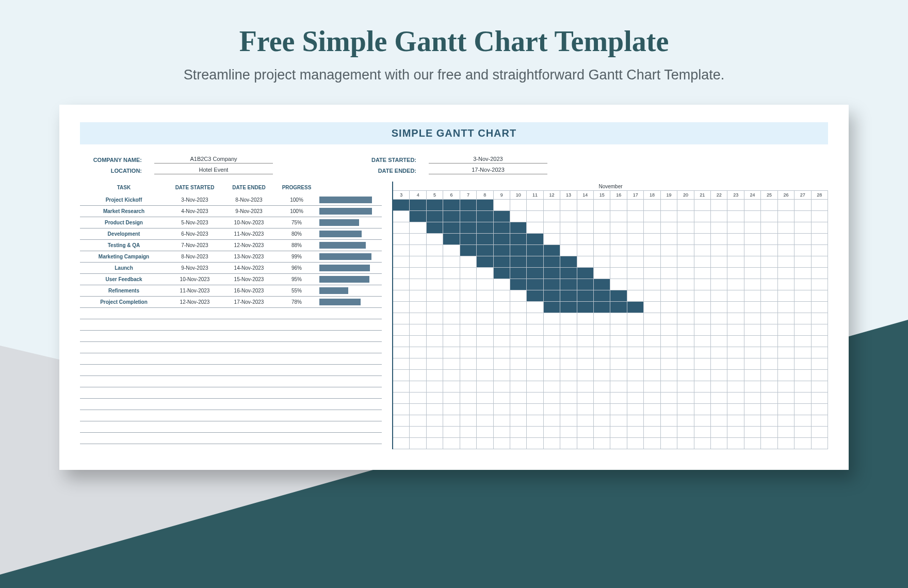  What do you see at coordinates (297, 234) in the screenshot?
I see `task-progress-pct: 80%` at bounding box center [297, 234].